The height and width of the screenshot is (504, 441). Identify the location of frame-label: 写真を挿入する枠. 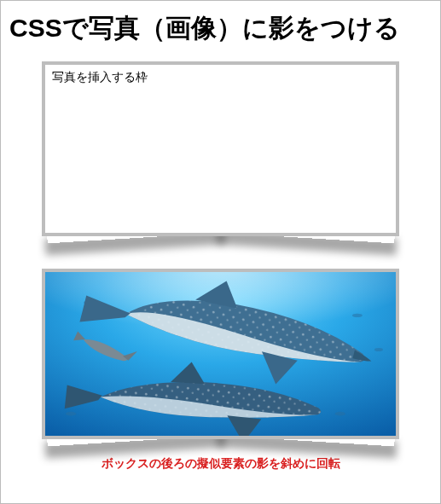
(100, 77).